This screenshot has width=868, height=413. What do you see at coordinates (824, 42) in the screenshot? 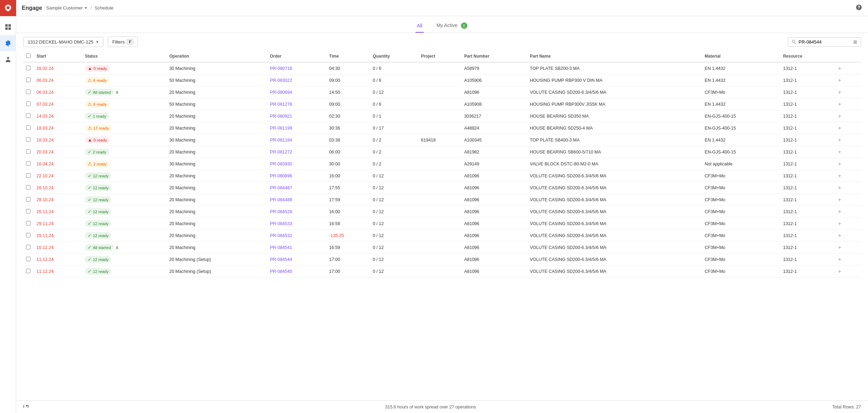
I see `search-box: ⊞` at bounding box center [824, 42].